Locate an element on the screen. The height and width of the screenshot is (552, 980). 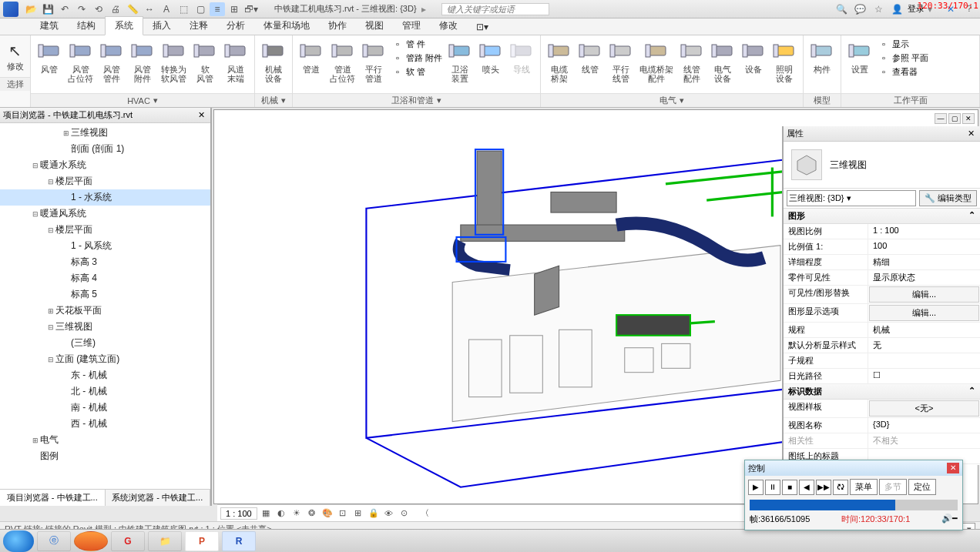
browser-tab-system: 系统浏览器 - 中铁建工... is located at coordinates (159, 497).